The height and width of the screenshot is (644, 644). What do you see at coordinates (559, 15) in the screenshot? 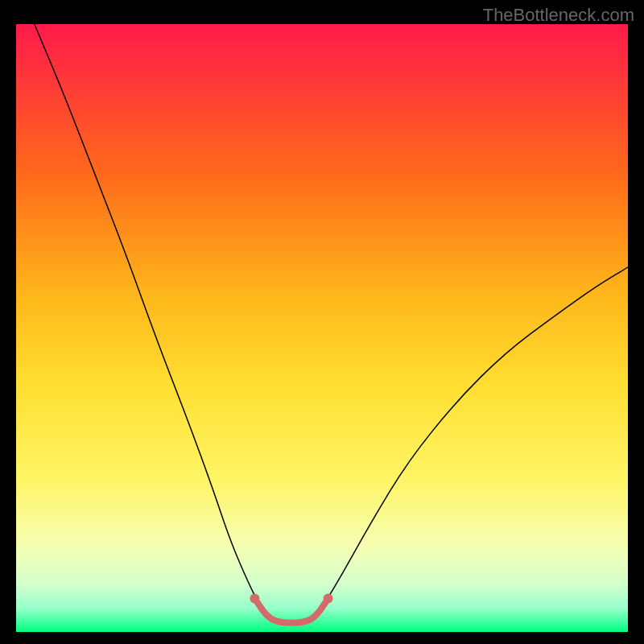
I see `watermark-text: TheBottleneck.com` at bounding box center [559, 15].